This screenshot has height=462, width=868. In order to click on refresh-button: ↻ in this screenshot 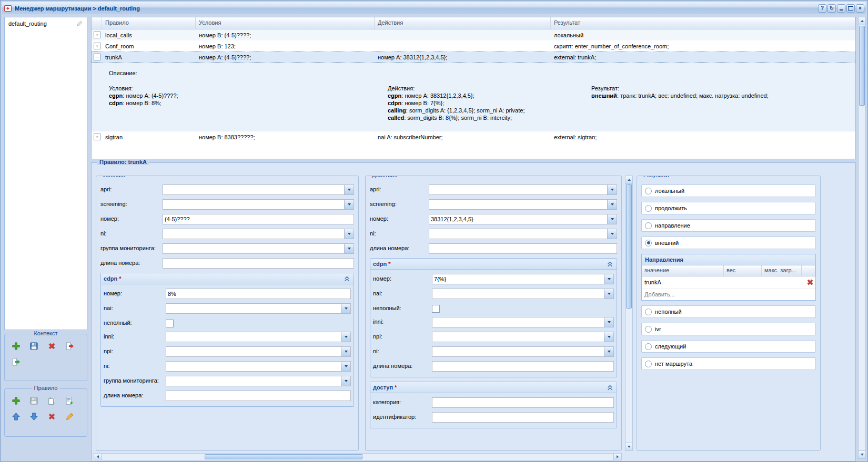, I will do `click(832, 8)`.